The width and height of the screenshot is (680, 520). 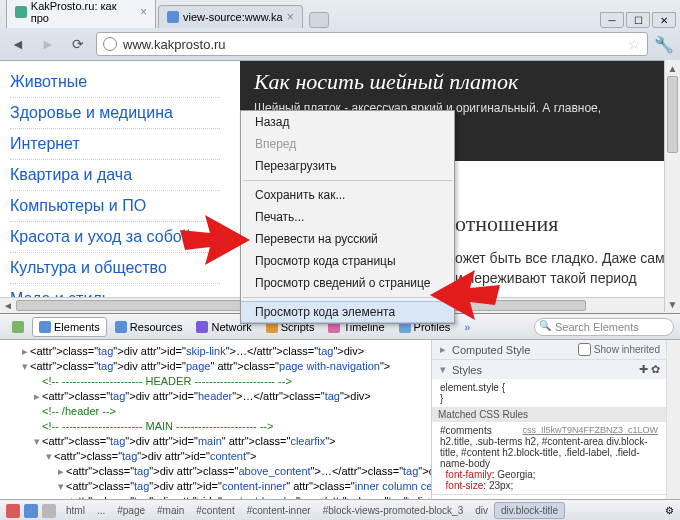 What do you see at coordinates (13, 511) in the screenshot?
I see `console-errors-icon` at bounding box center [13, 511].